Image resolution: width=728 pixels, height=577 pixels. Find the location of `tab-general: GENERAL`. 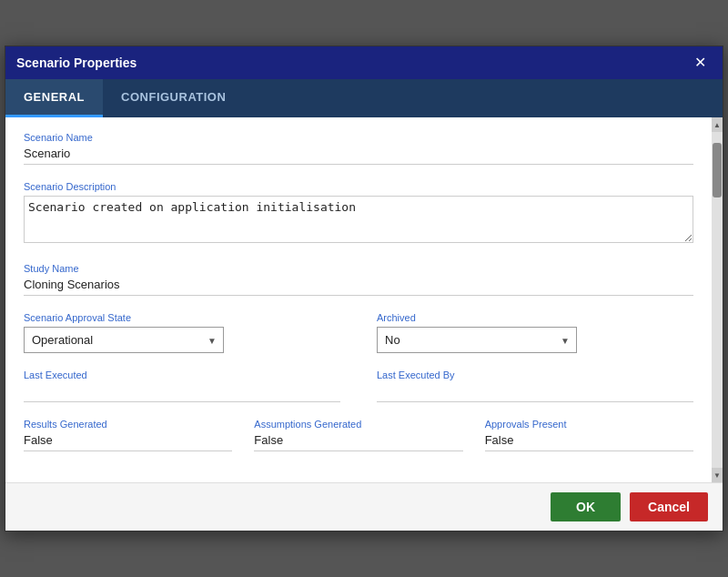

tab-general: GENERAL is located at coordinates (55, 98).